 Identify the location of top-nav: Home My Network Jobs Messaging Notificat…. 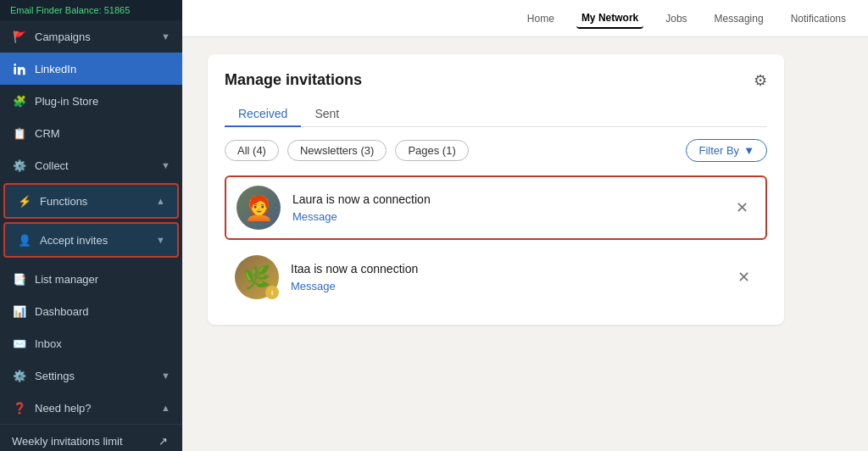
(526, 19).